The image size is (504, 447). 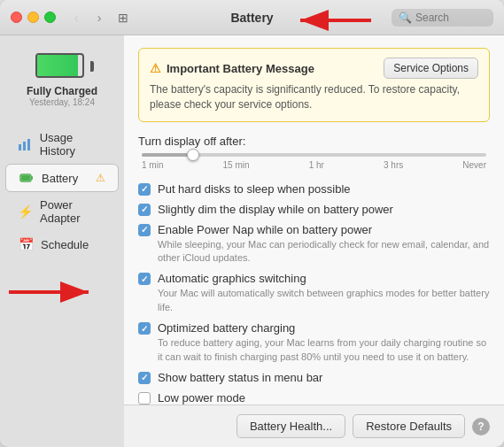 I want to click on option-auto-graphics: ✓ Automatic graphics switching Your Mac …, so click(x=314, y=293).